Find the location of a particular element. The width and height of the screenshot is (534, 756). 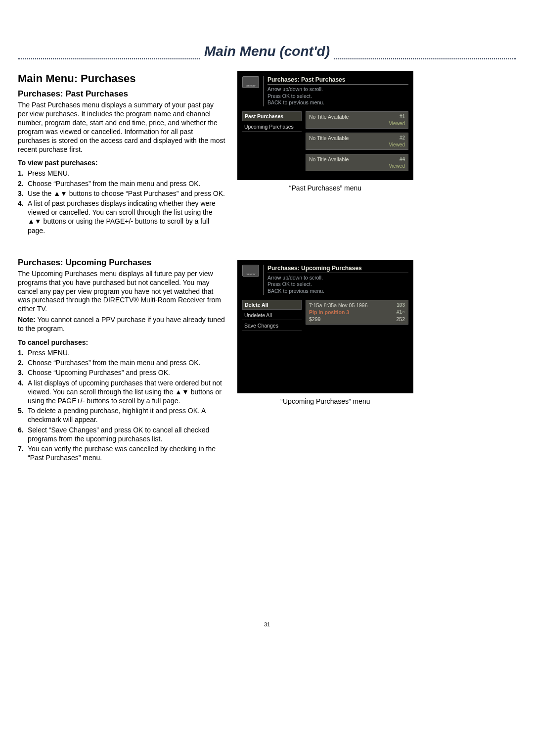

sidebar-item-upcoming: Upcoming Purchases is located at coordinates (272, 127).